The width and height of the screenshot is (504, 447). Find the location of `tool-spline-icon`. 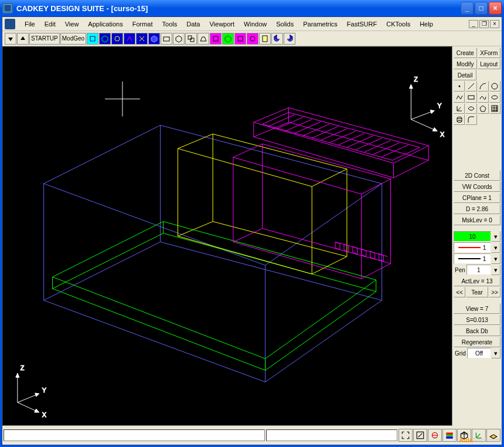

tool-spline-icon is located at coordinates (483, 97).